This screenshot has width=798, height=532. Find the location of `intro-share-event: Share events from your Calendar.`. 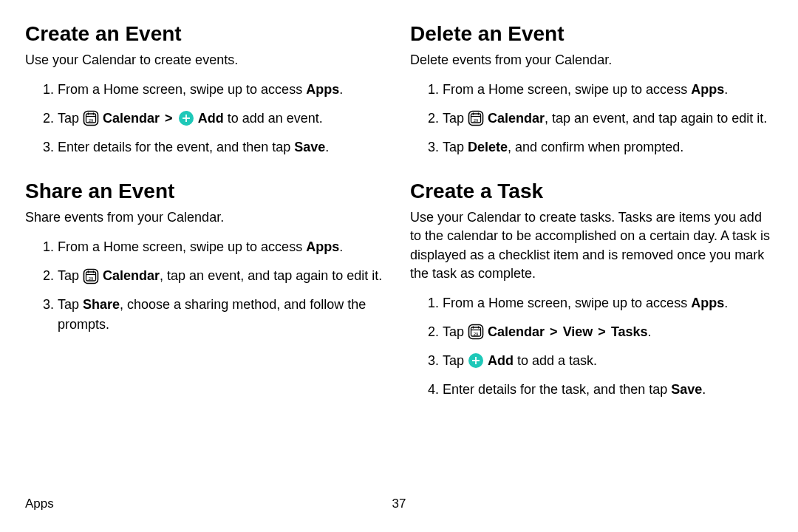

intro-share-event: Share events from your Calendar. is located at coordinates (207, 217).